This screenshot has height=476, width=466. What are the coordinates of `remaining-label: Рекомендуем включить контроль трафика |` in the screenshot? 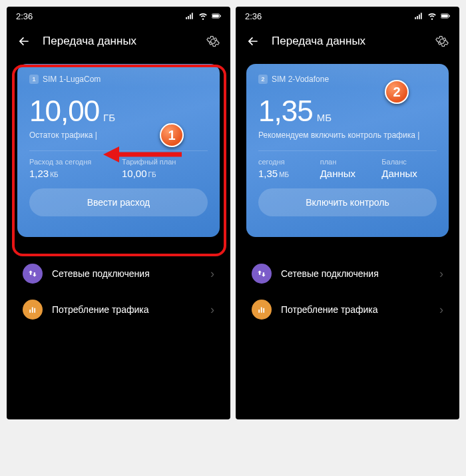 It's located at (348, 135).